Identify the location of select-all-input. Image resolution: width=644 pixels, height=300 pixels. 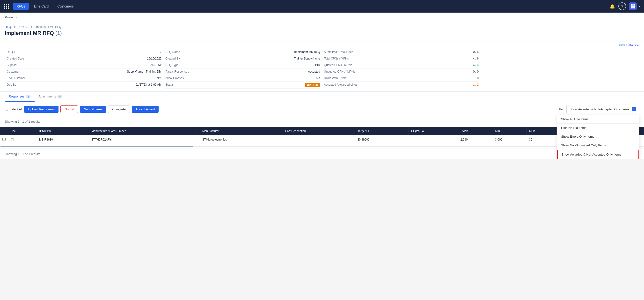
(6, 109).